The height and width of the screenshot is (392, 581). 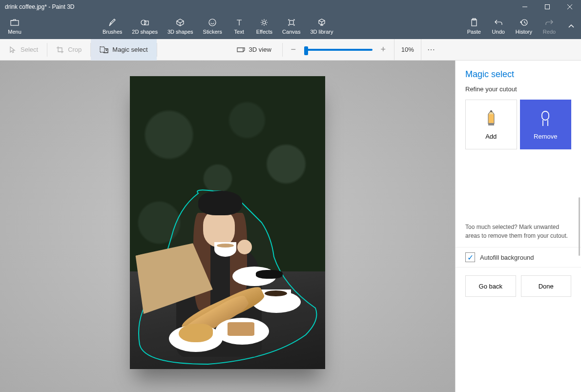 What do you see at coordinates (291, 22) in the screenshot?
I see `canvas-icon` at bounding box center [291, 22].